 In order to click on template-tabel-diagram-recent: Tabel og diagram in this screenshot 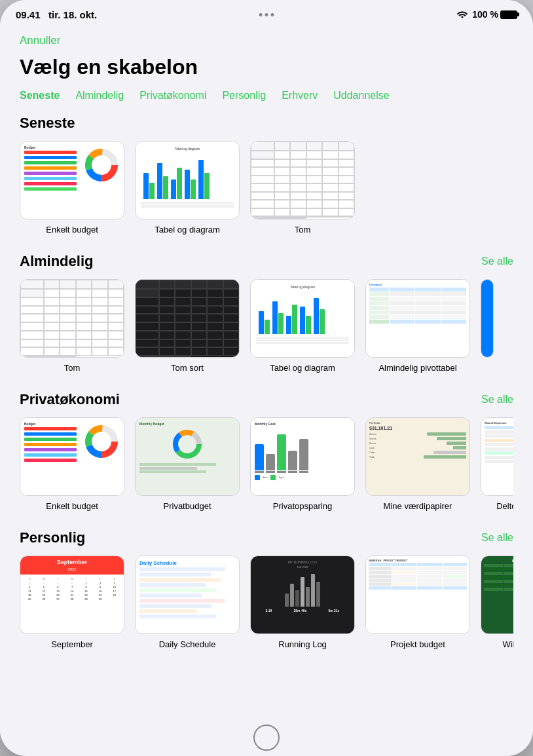, I will do `click(187, 187)`.